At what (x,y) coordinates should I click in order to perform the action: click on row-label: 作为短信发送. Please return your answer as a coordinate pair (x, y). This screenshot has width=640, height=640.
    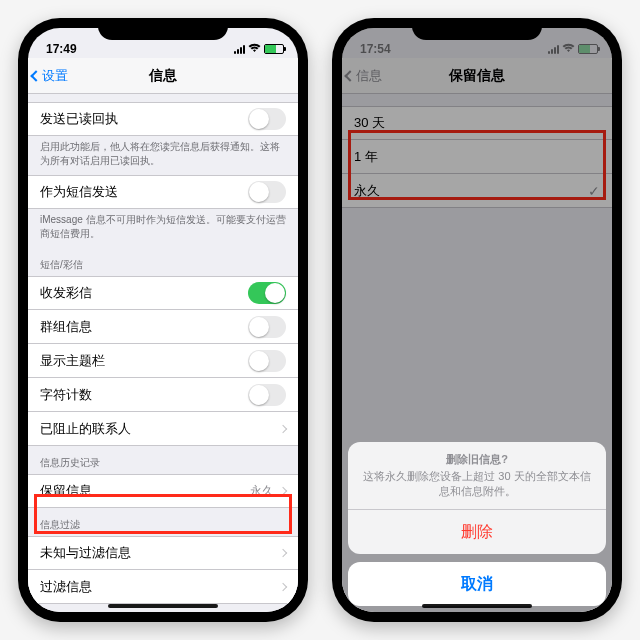
    Looking at the image, I should click on (144, 192).